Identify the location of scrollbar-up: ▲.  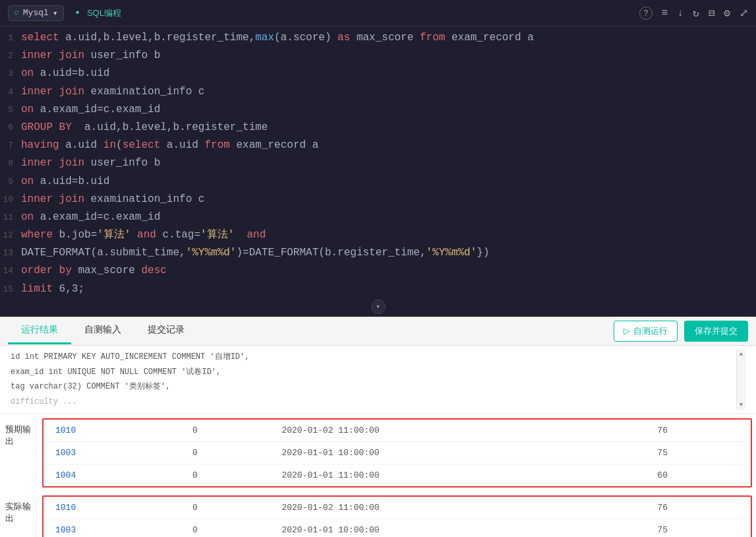
(741, 354).